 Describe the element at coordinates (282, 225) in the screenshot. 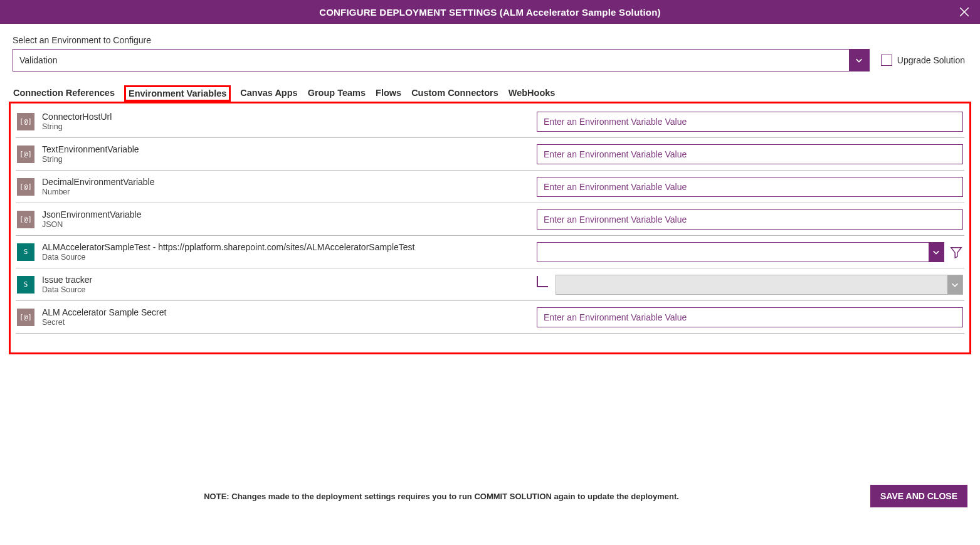

I see `variable-type: JSON` at that location.